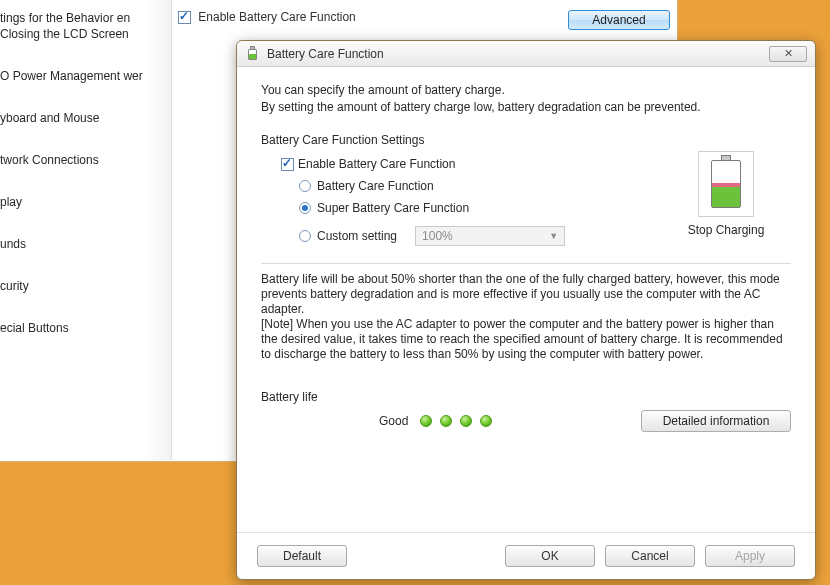  Describe the element at coordinates (550, 556) in the screenshot. I see `ok-button: OK` at that location.